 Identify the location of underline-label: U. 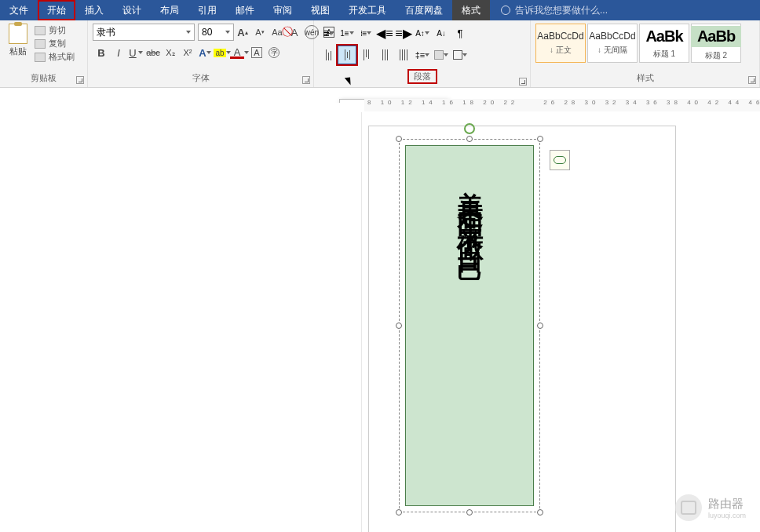
(132, 53).